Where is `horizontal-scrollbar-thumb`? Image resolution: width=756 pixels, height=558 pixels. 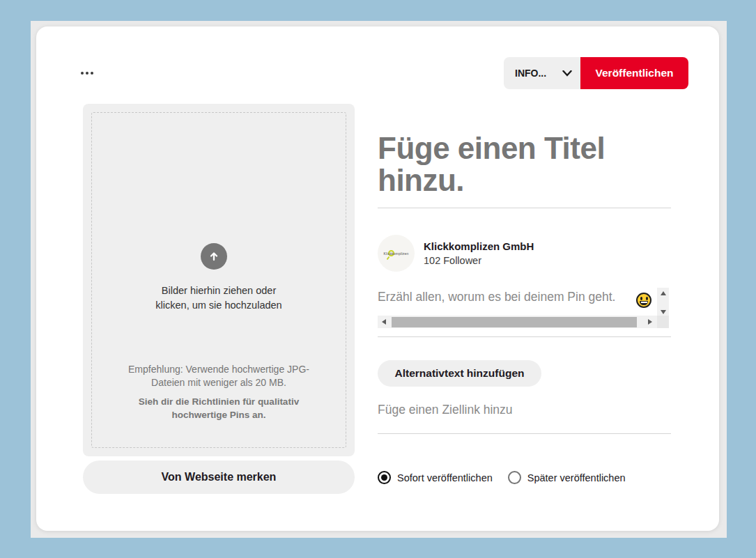 horizontal-scrollbar-thumb is located at coordinates (514, 322).